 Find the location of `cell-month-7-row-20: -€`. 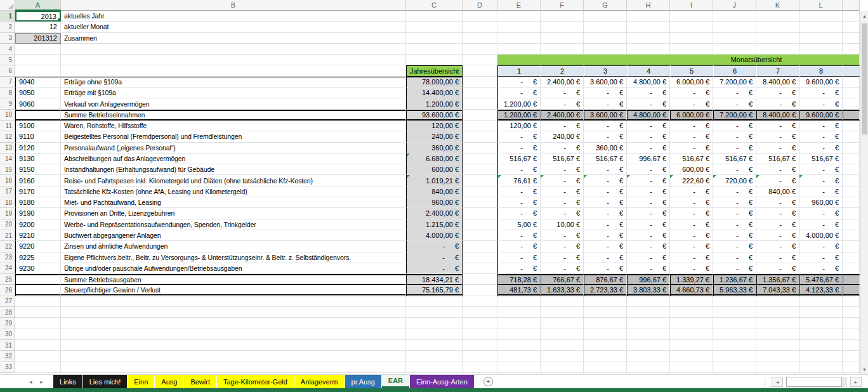

cell-month-7-row-20: -€ is located at coordinates (778, 225).